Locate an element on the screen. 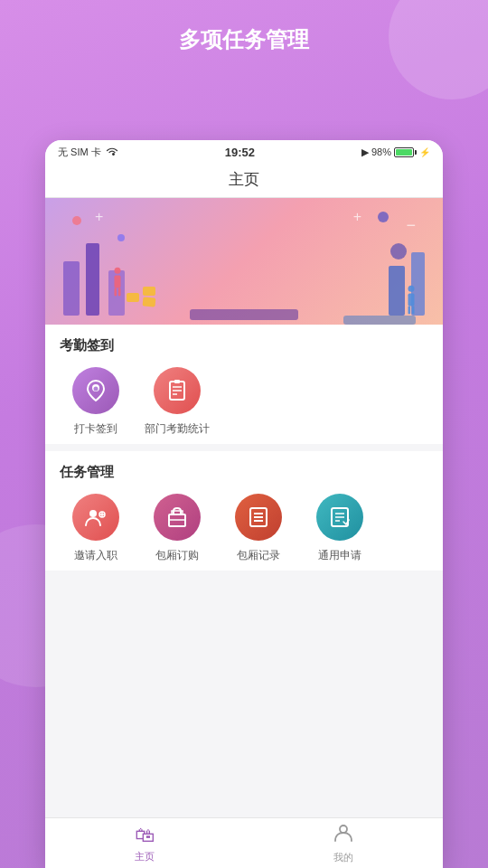  package-records-item: 包厢记录 is located at coordinates (258, 528).